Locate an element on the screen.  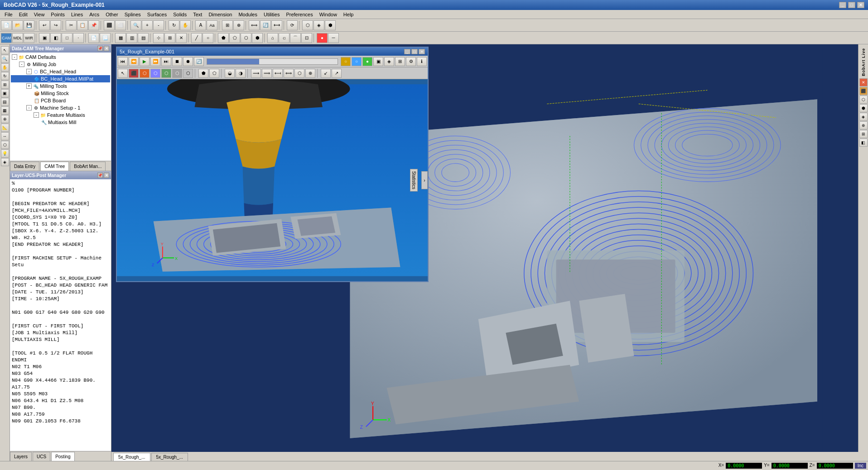
lt-persp: ⬡ is located at coordinates (5, 145).